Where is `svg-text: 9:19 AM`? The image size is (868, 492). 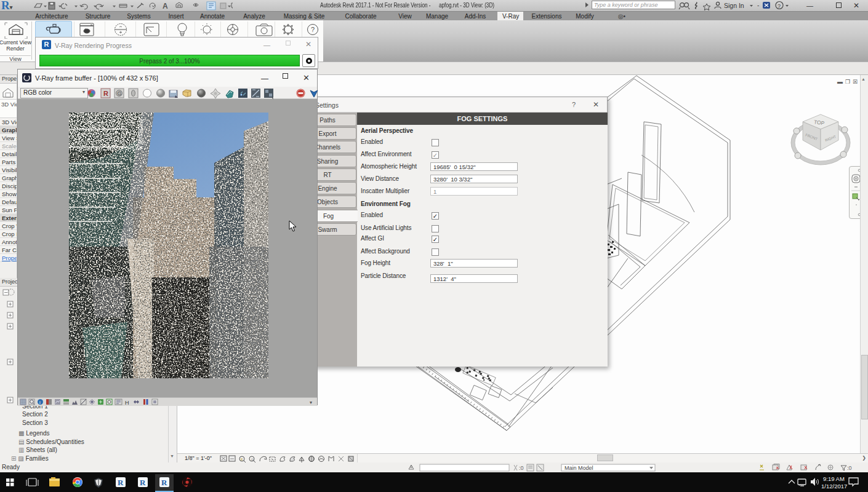
svg-text: 9:19 AM is located at coordinates (834, 478).